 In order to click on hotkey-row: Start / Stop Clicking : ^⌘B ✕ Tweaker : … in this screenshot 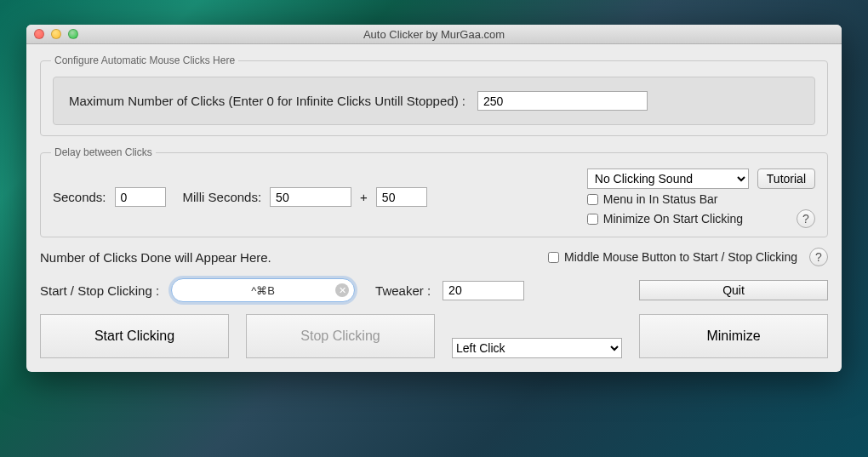, I will do `click(434, 290)`.